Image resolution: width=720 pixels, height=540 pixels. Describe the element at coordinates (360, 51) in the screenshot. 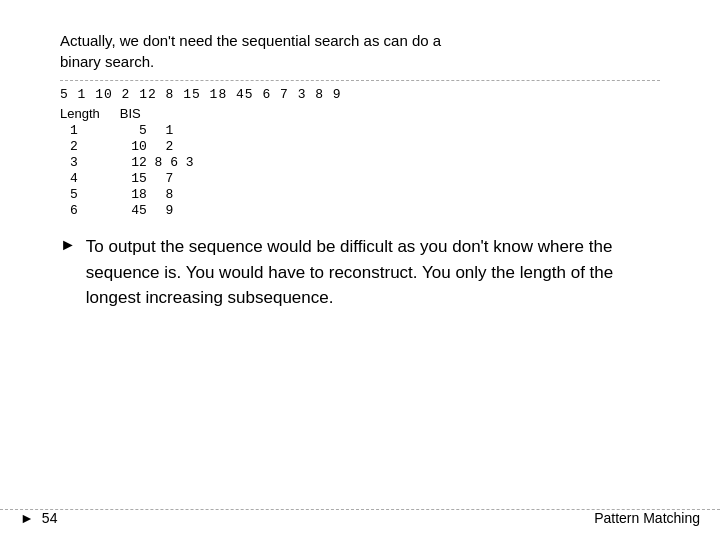

I see `intro-text: Actually, we don't need the sequential s…` at that location.